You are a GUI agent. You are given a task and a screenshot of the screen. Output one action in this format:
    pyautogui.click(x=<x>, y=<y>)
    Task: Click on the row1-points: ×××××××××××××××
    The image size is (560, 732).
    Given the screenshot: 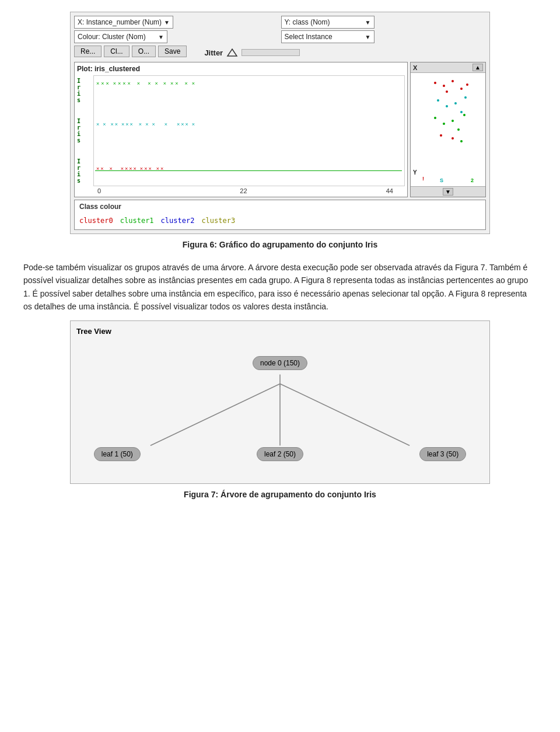 What is the action you would take?
    pyautogui.click(x=249, y=83)
    